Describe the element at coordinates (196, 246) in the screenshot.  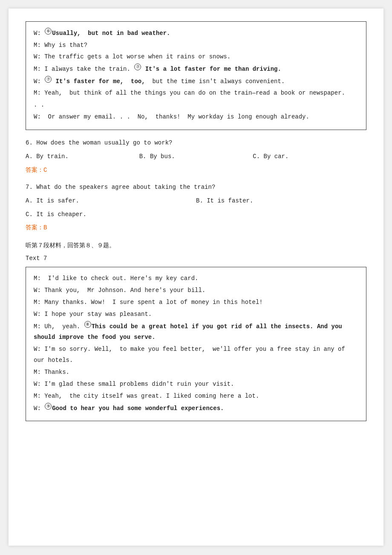
I see `section-7-header: 听第７段材料，回答第８、９题。` at that location.